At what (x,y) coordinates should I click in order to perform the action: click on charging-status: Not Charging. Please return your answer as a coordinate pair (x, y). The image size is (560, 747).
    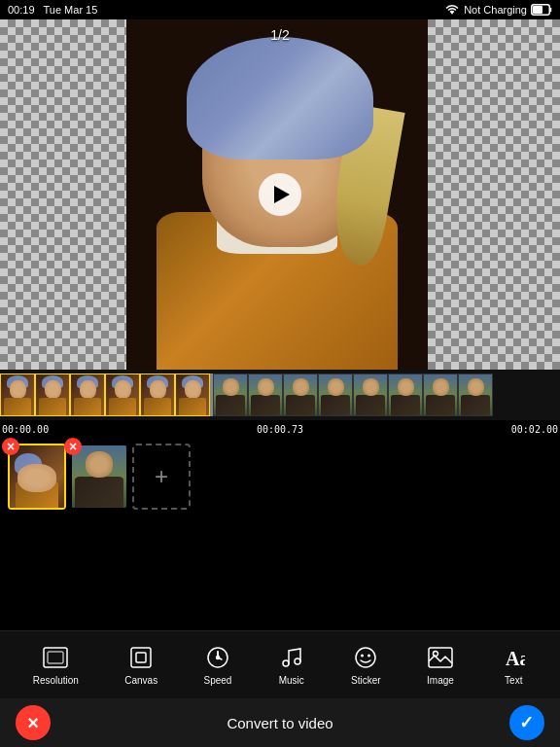
    Looking at the image, I should click on (496, 10).